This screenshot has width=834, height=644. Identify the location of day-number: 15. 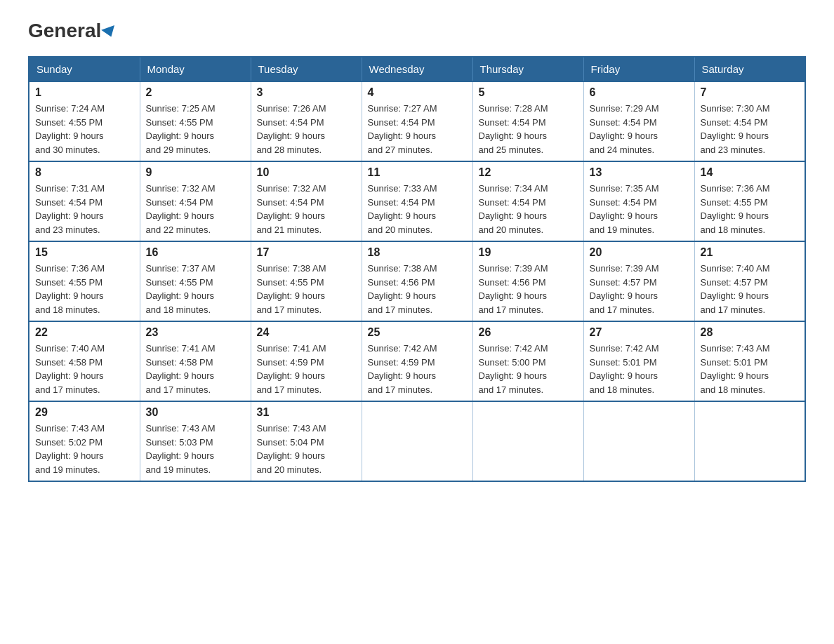
(84, 253).